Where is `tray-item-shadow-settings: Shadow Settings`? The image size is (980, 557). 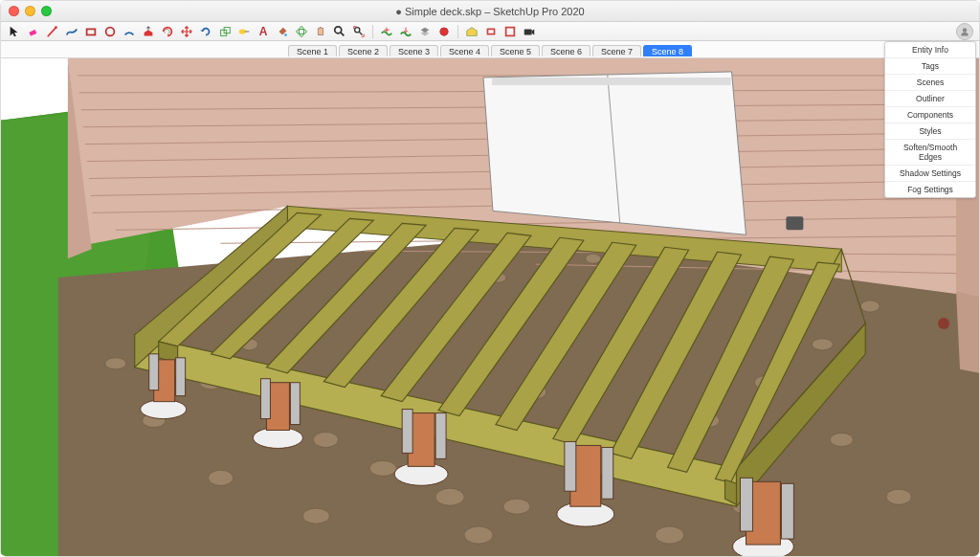 tray-item-shadow-settings: Shadow Settings is located at coordinates (930, 174).